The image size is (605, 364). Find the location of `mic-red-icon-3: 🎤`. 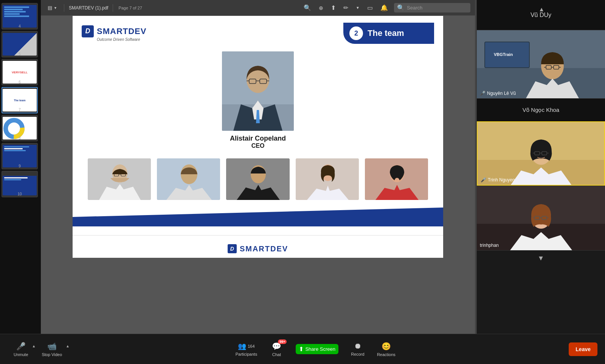

mic-red-icon-3: 🎤 is located at coordinates (483, 180).